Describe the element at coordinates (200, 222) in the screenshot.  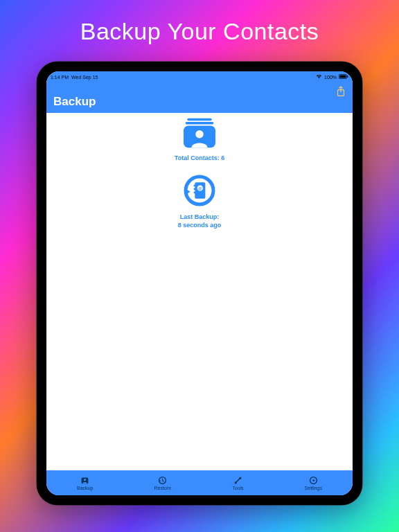
I see `last-backup-label: Last Backup: 8 seconds ago` at that location.